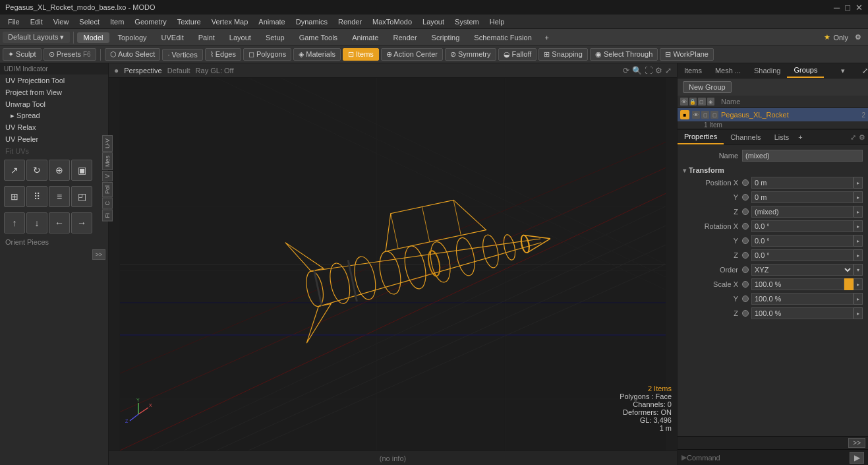 The image size is (868, 465). What do you see at coordinates (772, 115) in the screenshot?
I see `list-item-rocket: ■ 👁 ◻ ◻ Pegasus_XL_Rocket 2` at bounding box center [772, 115].